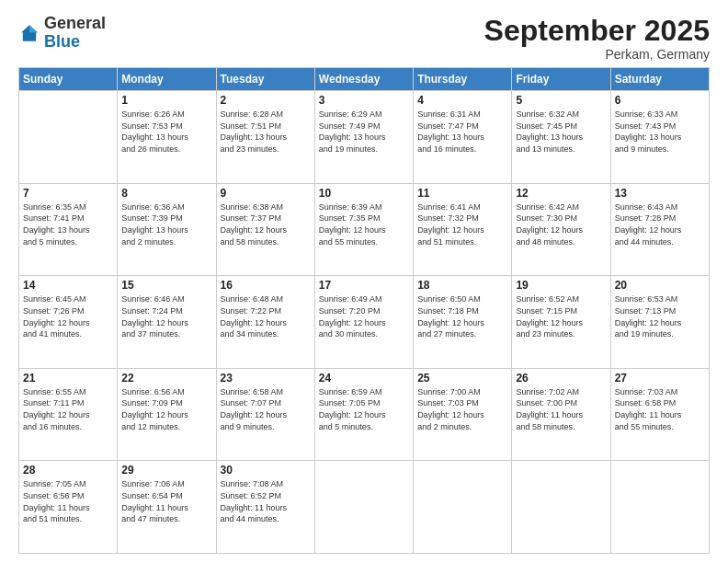 Image resolution: width=728 pixels, height=563 pixels. I want to click on table-row: 11Sunrise: 6:41 AMSunset: 7:32 PMDayligh…, so click(463, 230).